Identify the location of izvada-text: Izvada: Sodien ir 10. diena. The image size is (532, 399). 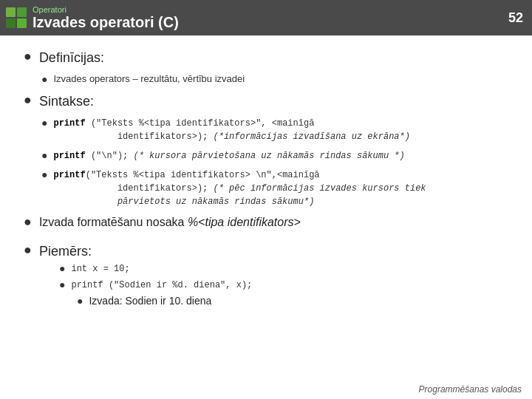
(150, 301).